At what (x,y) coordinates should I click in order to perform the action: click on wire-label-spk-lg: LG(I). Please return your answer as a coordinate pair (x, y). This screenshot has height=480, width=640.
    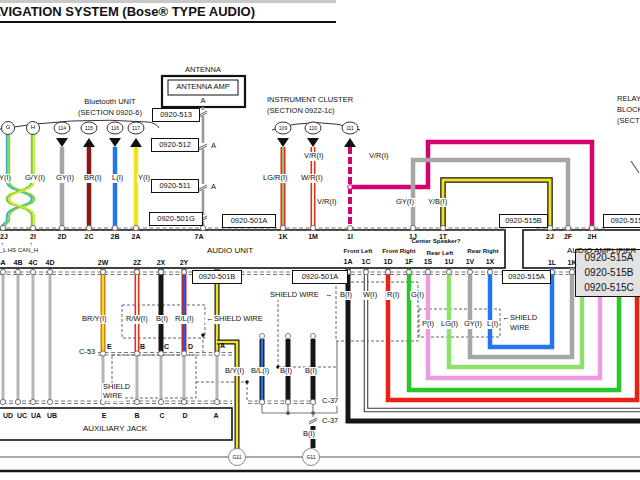
    Looking at the image, I should click on (450, 324).